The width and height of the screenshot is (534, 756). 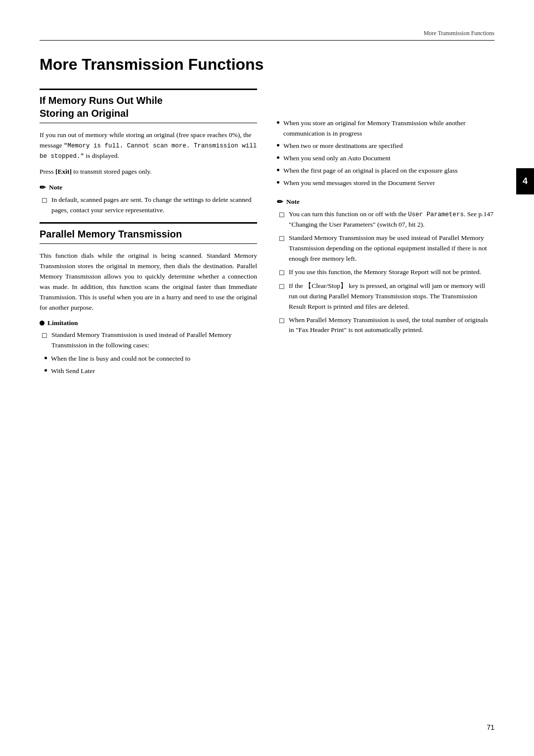 I want to click on limitation-note-item: ☐ Standard Memory Transmission is used i…, so click(x=148, y=340).